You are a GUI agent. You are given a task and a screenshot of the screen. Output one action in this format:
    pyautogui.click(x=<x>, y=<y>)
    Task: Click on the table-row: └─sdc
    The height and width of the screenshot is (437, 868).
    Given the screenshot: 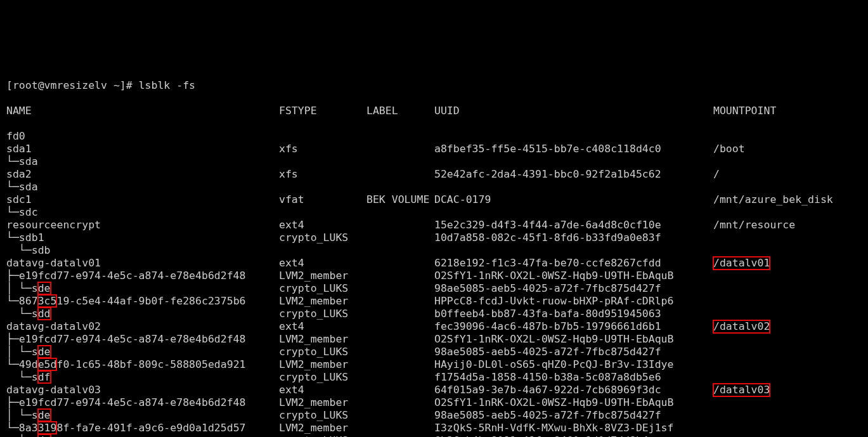 What is the action you would take?
    pyautogui.click(x=437, y=212)
    